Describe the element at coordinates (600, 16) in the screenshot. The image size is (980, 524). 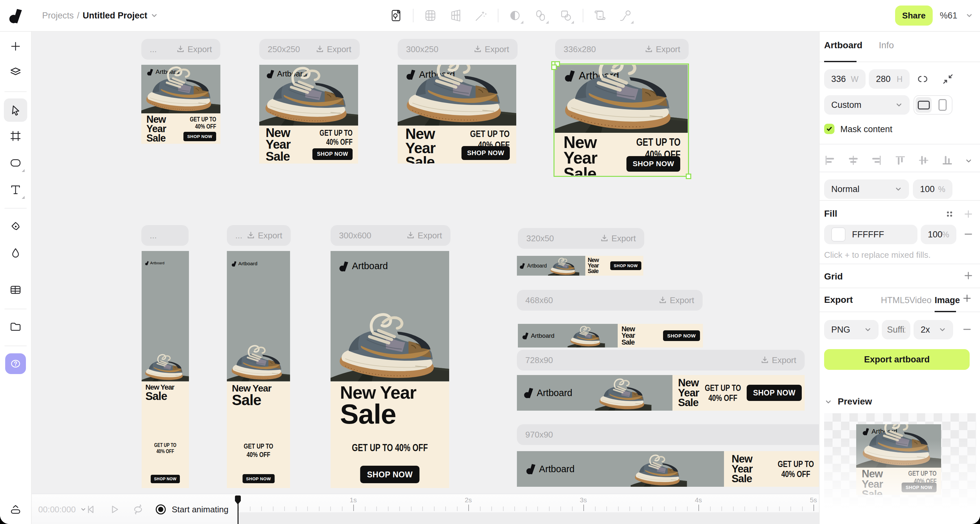
I see `scroll-icon` at that location.